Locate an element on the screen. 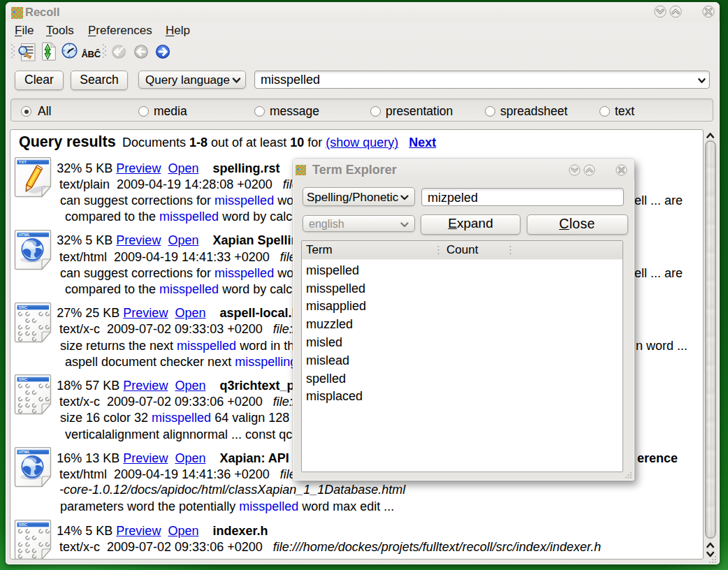 This screenshot has width=728, height=570. svg-text: ÅBĈ is located at coordinates (92, 54).